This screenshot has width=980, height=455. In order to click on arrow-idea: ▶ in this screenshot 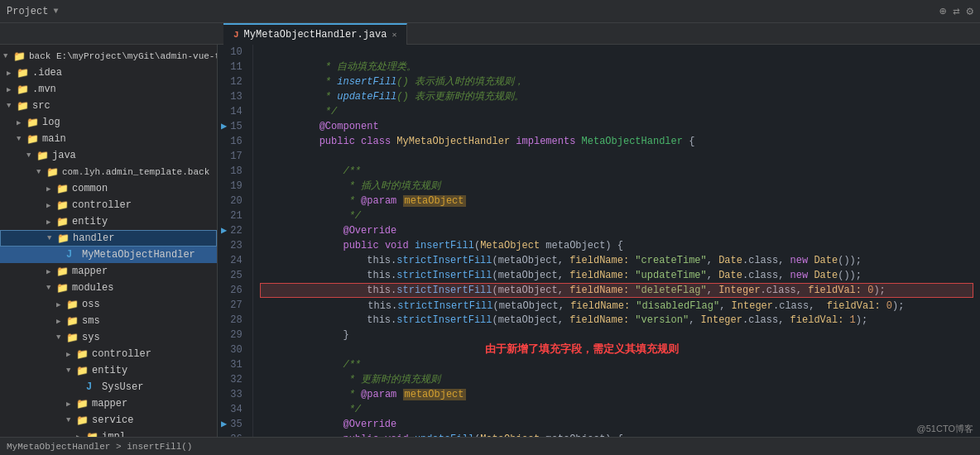, I will do `click(12, 73)`.